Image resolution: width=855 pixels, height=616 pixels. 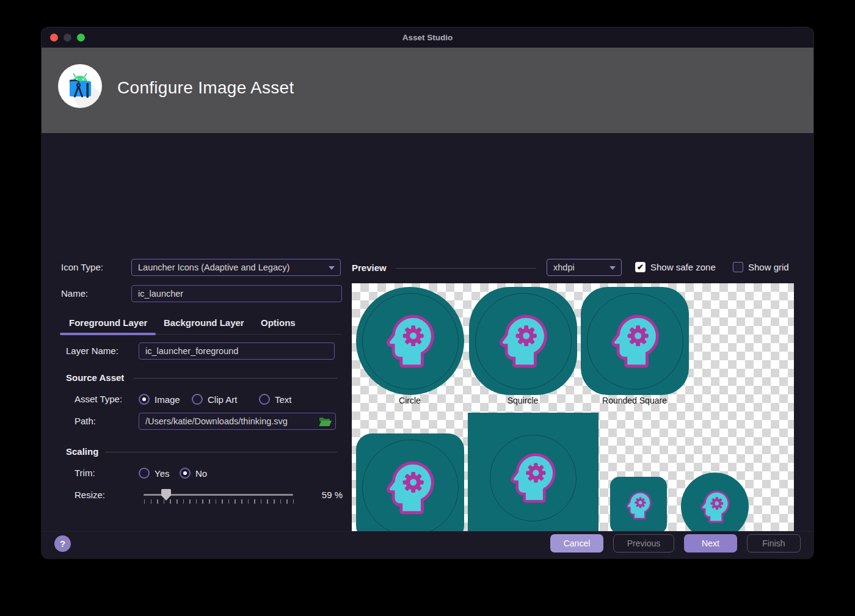 What do you see at coordinates (533, 478) in the screenshot?
I see `preview-full-bleed-icon` at bounding box center [533, 478].